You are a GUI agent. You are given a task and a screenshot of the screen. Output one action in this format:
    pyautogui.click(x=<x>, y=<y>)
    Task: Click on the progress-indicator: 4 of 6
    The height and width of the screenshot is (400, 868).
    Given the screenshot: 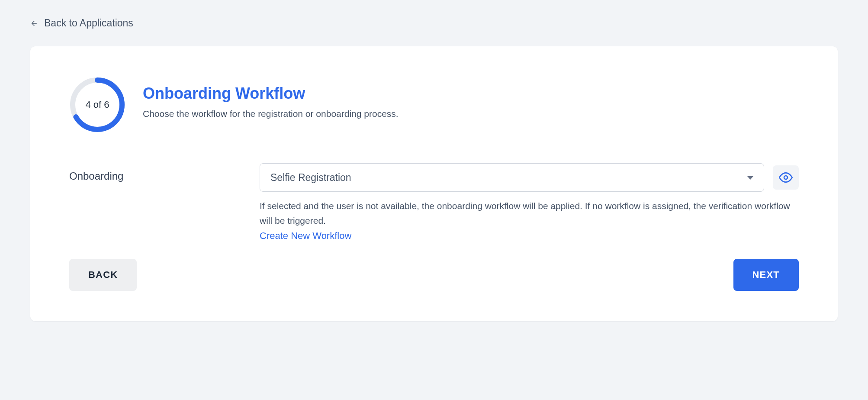 What is the action you would take?
    pyautogui.click(x=97, y=105)
    